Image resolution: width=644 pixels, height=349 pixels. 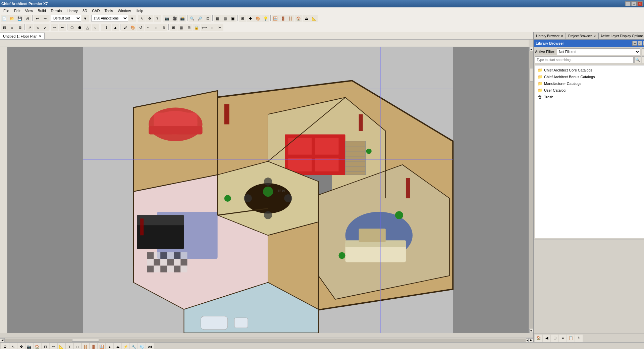 I want to click on save-btn: 💾, so click(x=20, y=18).